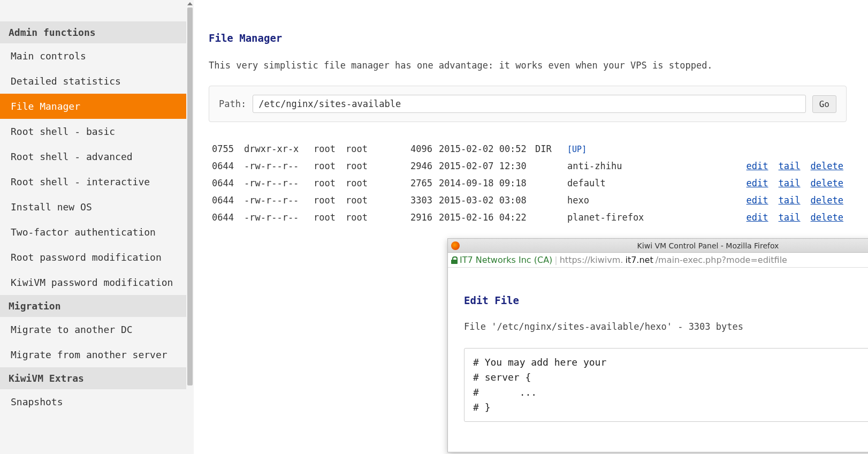 Image resolution: width=868 pixels, height=454 pixels. Describe the element at coordinates (658, 246) in the screenshot. I see `window-titlebar: Kiwi VM Control Panel - Mozilla Firefox …` at that location.